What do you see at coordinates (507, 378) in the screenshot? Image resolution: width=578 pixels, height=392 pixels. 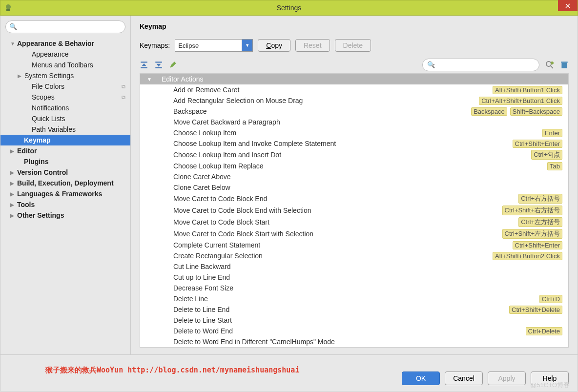 I see `apply-button: Apply` at bounding box center [507, 378].